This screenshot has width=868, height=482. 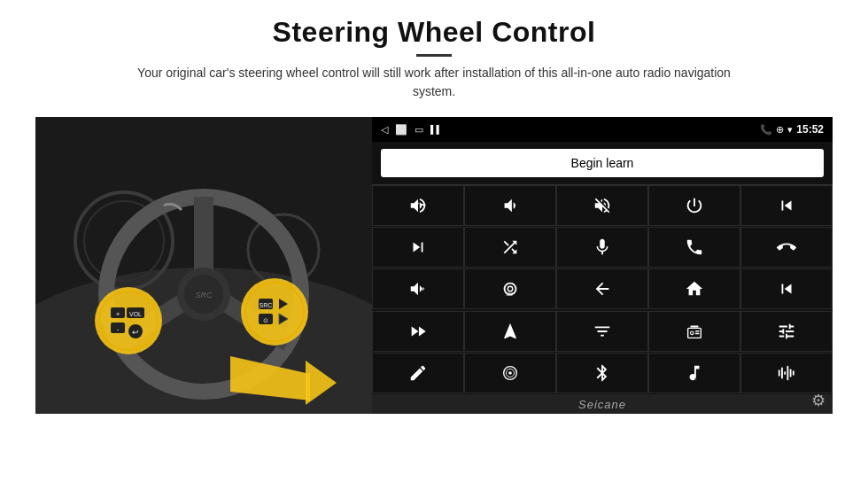 What do you see at coordinates (602, 163) in the screenshot?
I see `begin-learn-row: Begin learn` at bounding box center [602, 163].